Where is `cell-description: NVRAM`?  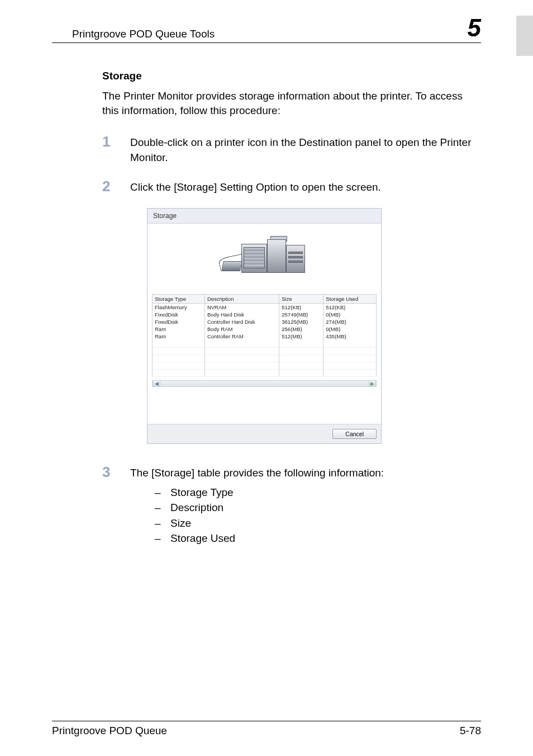 cell-description: NVRAM is located at coordinates (241, 308).